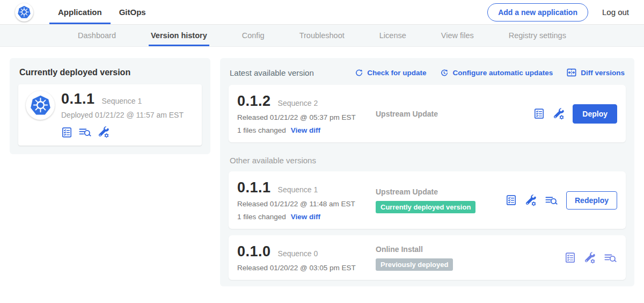 The image size is (644, 303). I want to click on app-logo-icon, so click(40, 105).